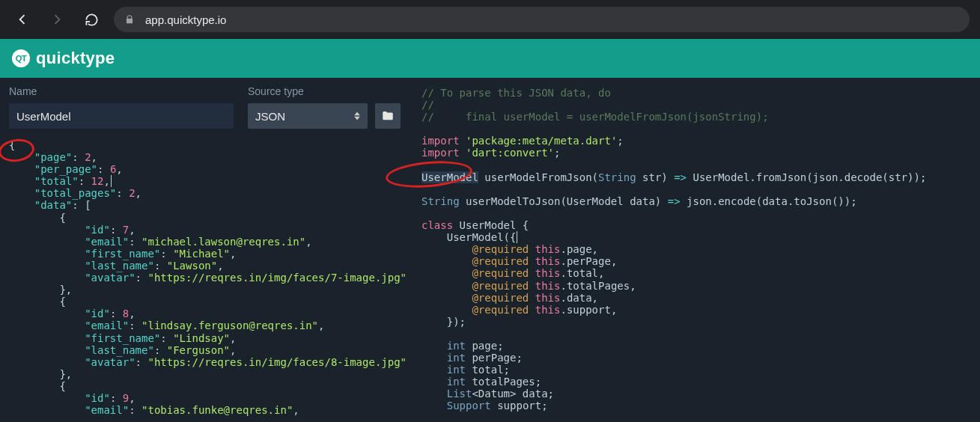 The image size is (980, 422). Describe the element at coordinates (130, 19) in the screenshot. I see `lock-icon` at that location.